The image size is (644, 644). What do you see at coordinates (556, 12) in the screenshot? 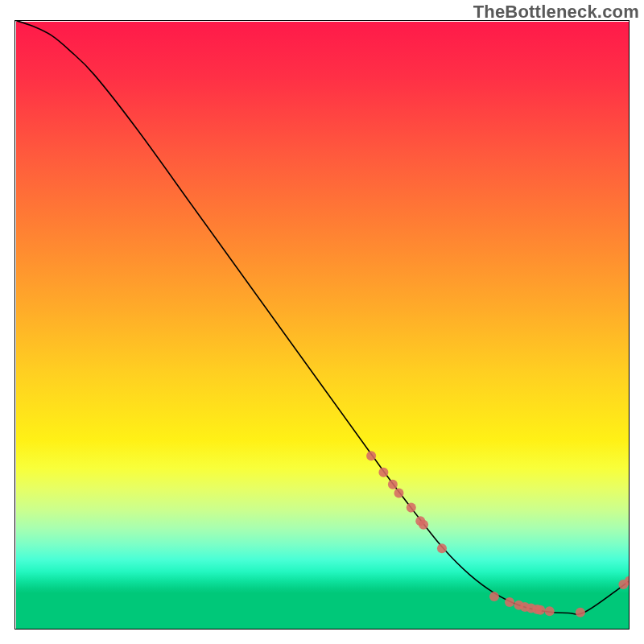
I see `watermark-text: TheBottleneck.com` at bounding box center [556, 12].